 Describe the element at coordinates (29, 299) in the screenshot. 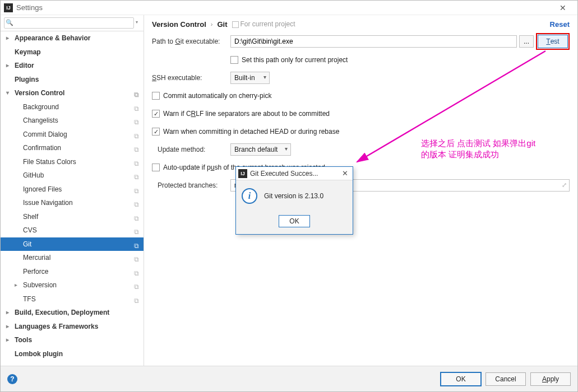

I see `sidebar-item-label: TFS` at that location.